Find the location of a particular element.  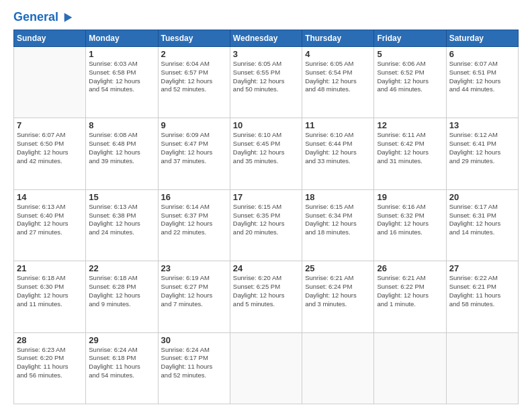

calendar-cell: 26Sunrise: 6:21 AMSunset: 6:22 PMDayligh… is located at coordinates (410, 297).